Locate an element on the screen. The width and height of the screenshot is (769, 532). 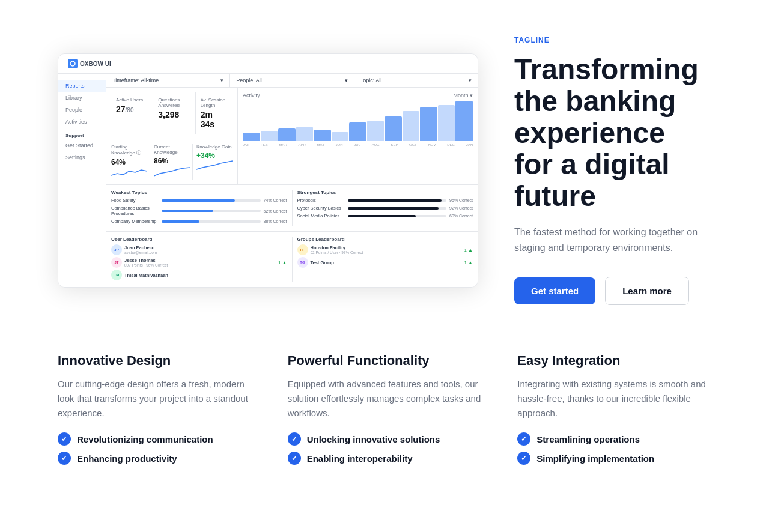
topic-protocols: Protocols 95% Correct is located at coordinates (386, 201).